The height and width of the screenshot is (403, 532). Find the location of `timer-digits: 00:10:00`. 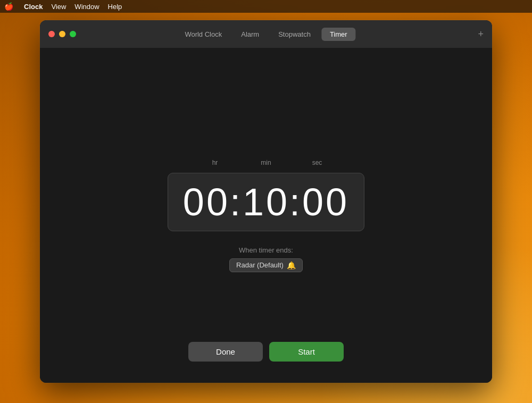

timer-digits: 00:10:00 is located at coordinates (266, 202).